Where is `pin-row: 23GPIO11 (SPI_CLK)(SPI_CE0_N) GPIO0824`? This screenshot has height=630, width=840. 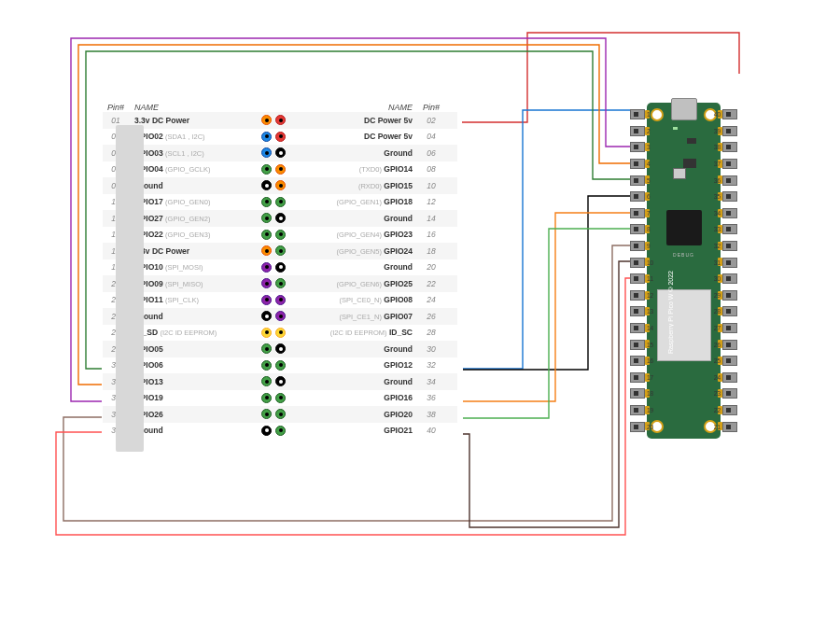 pin-row: 23GPIO11 (SPI_CLK)(SPI_CE0_N) GPIO0824 is located at coordinates (280, 301).